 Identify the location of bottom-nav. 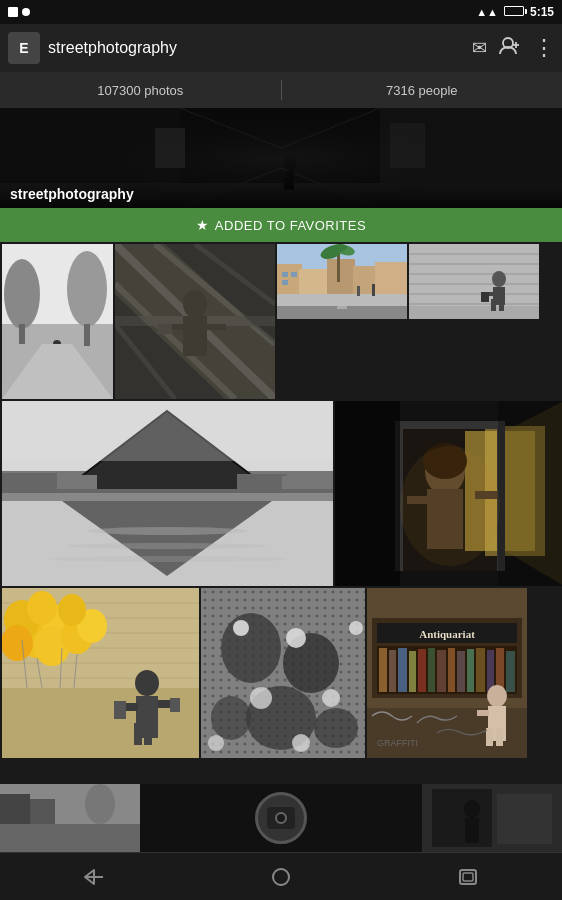
(281, 876).